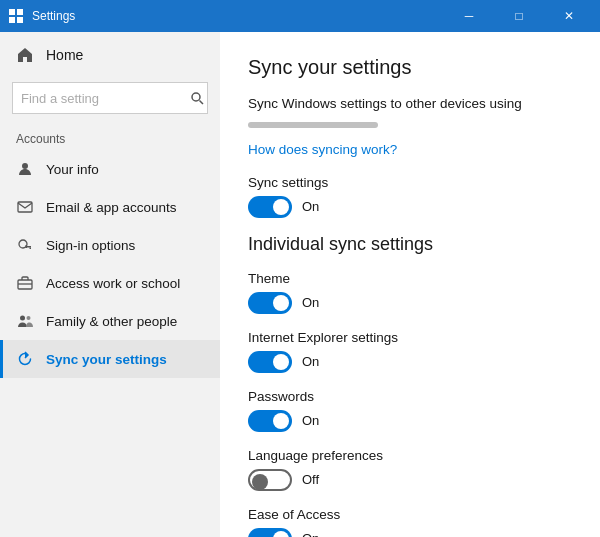  Describe the element at coordinates (110, 207) in the screenshot. I see `sidebar-item-email-accounts: Email & app accounts` at that location.